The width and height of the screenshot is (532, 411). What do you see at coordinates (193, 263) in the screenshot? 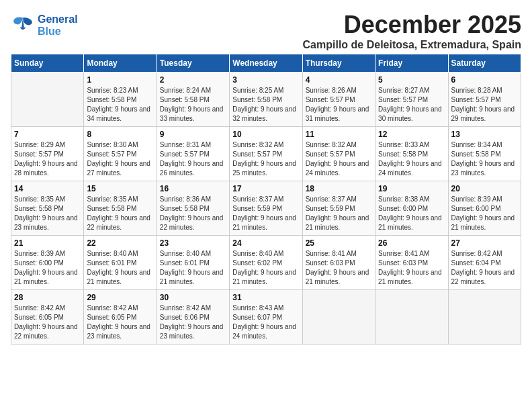
I see `calendar-day-cell: 23 Sunrise: 8:40 AM Sunset: 6:01 PM Dayl…` at bounding box center [193, 263].